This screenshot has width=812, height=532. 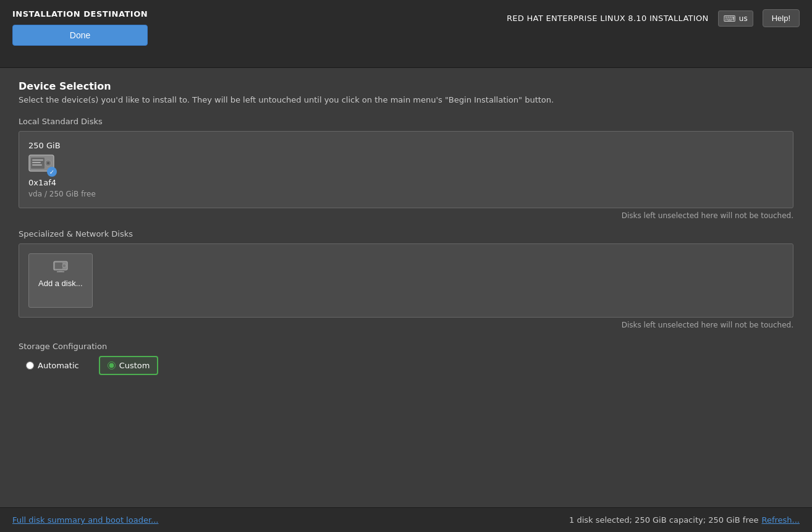 I want to click on disk-icon-container: ✓, so click(x=41, y=164).